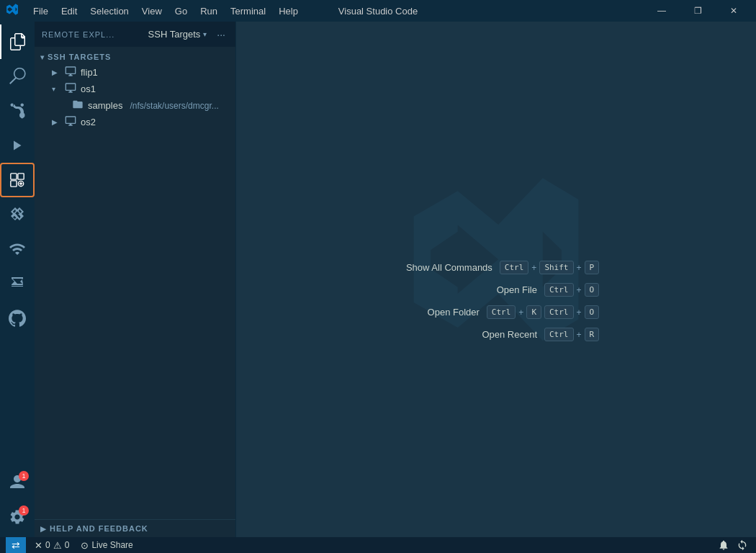 Image resolution: width=756 pixels, height=553 pixels. I want to click on key-o: O, so click(592, 289).